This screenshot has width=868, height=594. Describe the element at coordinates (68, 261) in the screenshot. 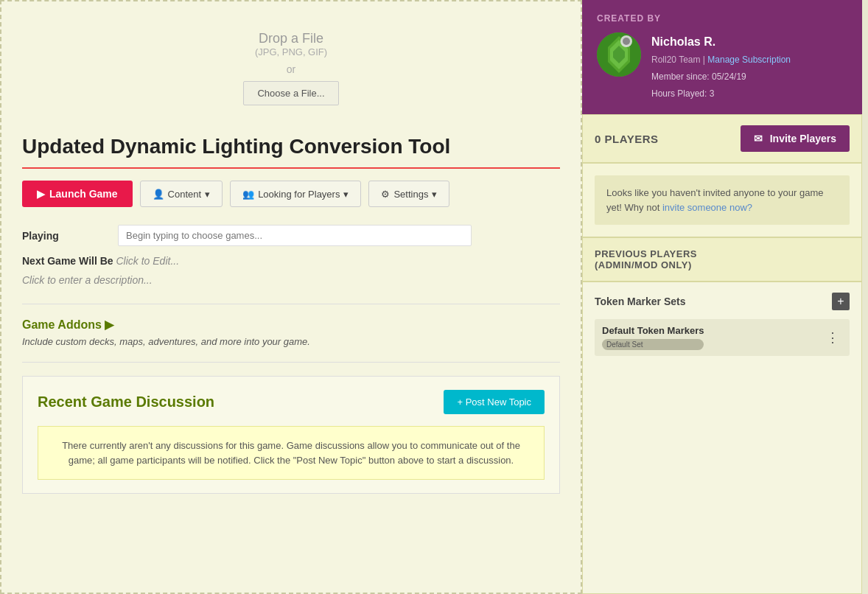

I see `next-game-label: Next Game Will Be` at that location.